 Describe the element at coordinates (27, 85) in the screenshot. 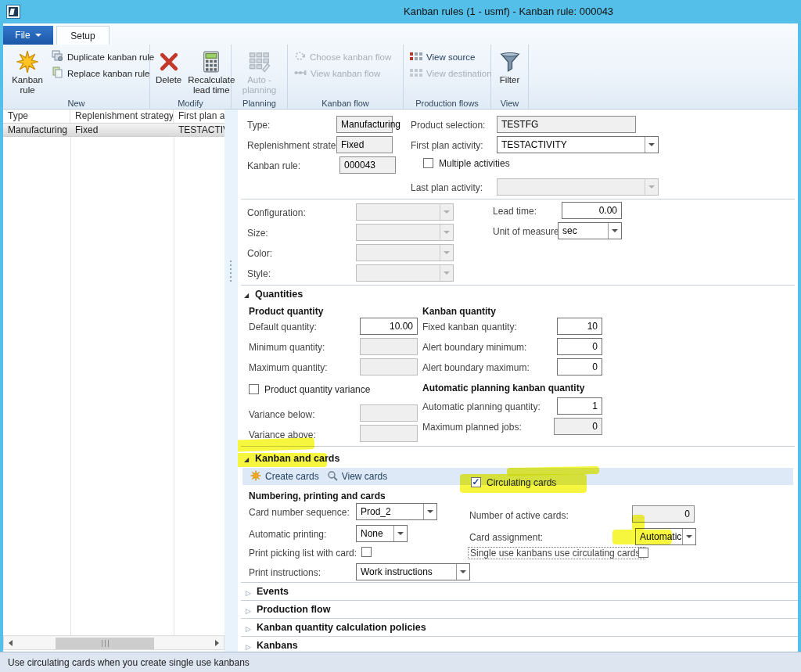

I see `kanban-rule-label: Kanban rule` at that location.